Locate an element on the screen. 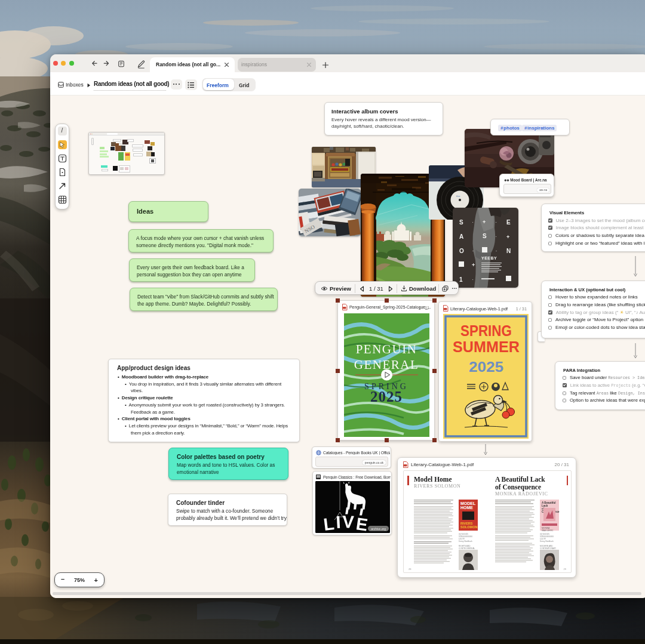  svg-text: A is located at coordinates (461, 236).